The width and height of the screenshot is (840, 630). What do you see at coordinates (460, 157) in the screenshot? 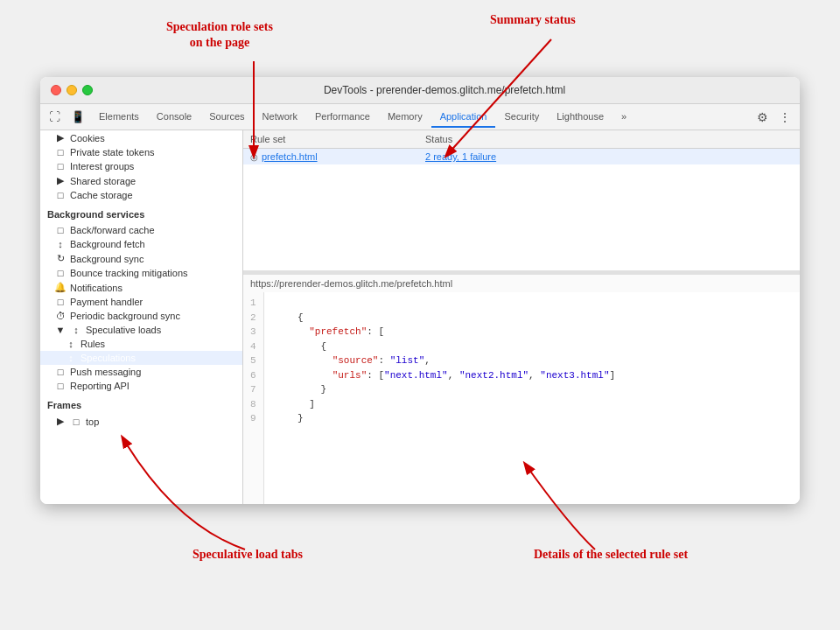
I see `status-badge: 2 ready, 1 failure` at bounding box center [460, 157].